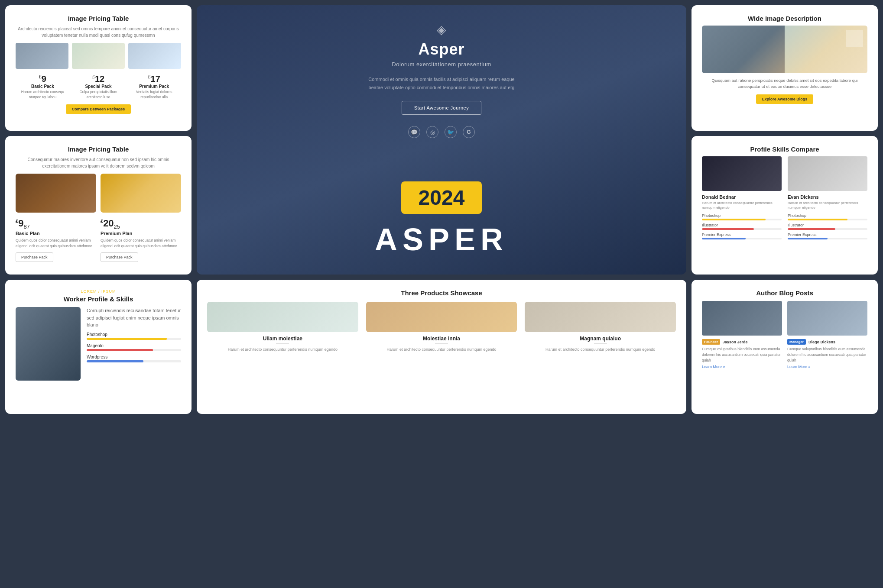  Describe the element at coordinates (785, 84) in the screenshot. I see `wide-image-desc: Quisquam aut ratione perspiciatis neque …` at that location.